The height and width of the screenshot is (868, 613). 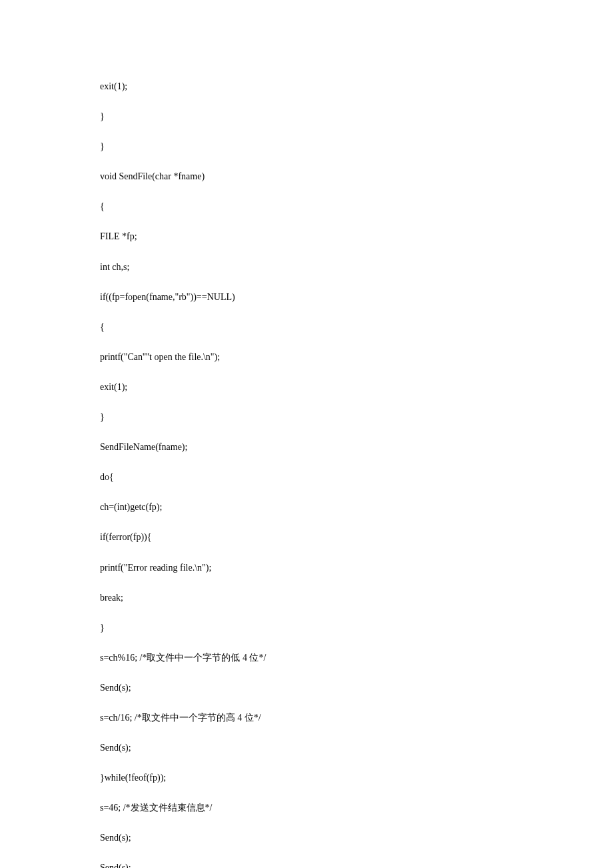 I want to click on code-line: if(ferror(fp)){, so click(x=306, y=537).